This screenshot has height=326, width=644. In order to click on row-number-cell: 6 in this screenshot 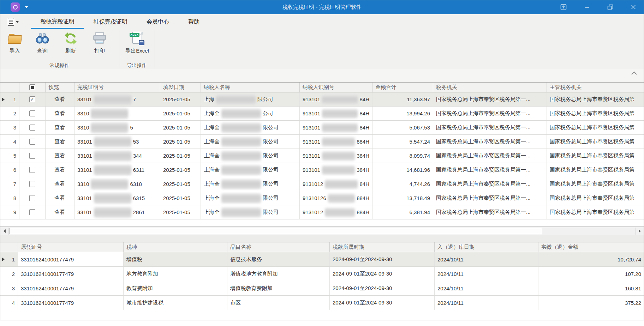, I will do `click(10, 170)`.